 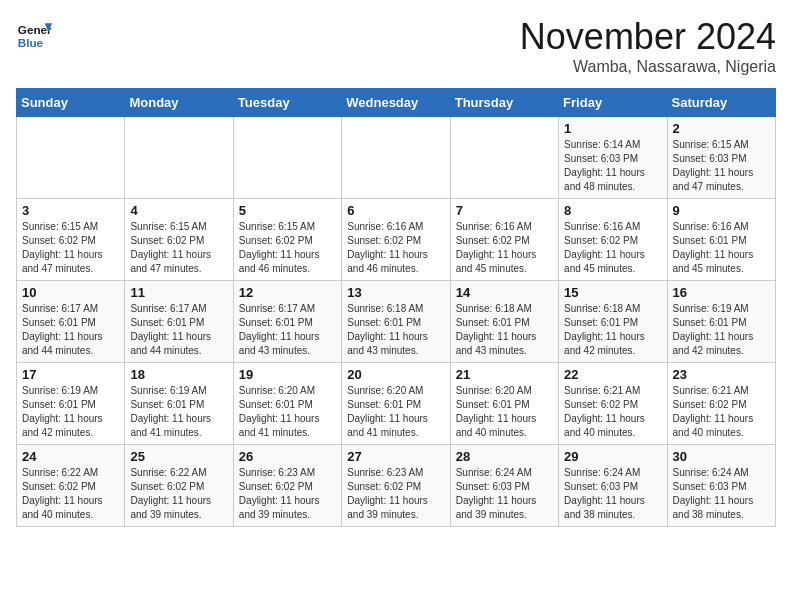 What do you see at coordinates (613, 404) in the screenshot?
I see `calendar-cell: 22Sunrise: 6:21 AM Sunset: 6:02 PM Dayli…` at bounding box center [613, 404].